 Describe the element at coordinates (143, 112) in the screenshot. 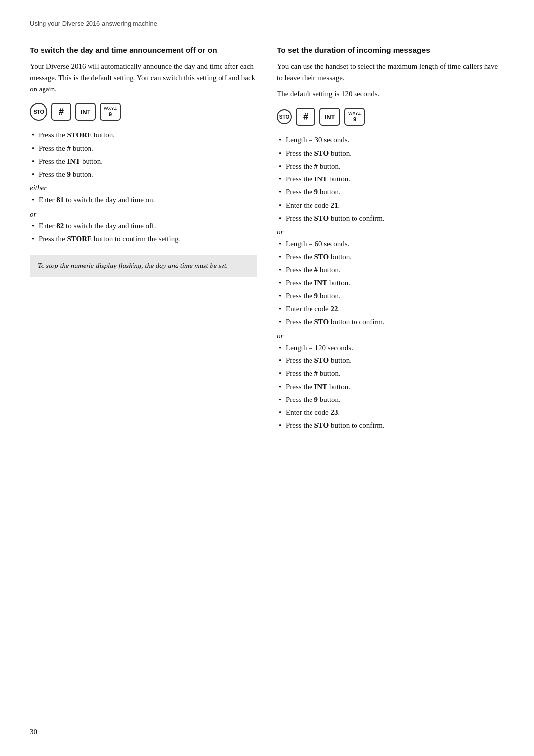

I see `left-button-group: STO # INT WXYZ 9` at that location.